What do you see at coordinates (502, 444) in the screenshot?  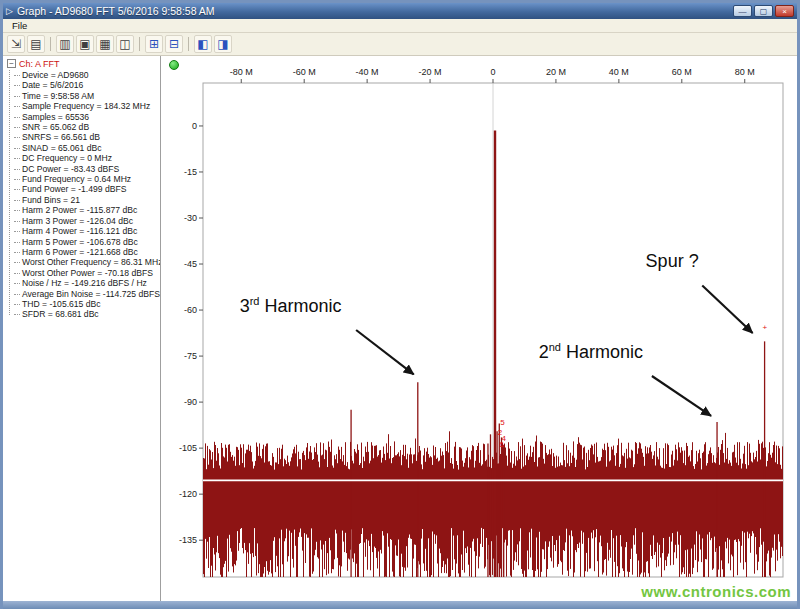 I see `bin-number-label: 6` at bounding box center [502, 444].